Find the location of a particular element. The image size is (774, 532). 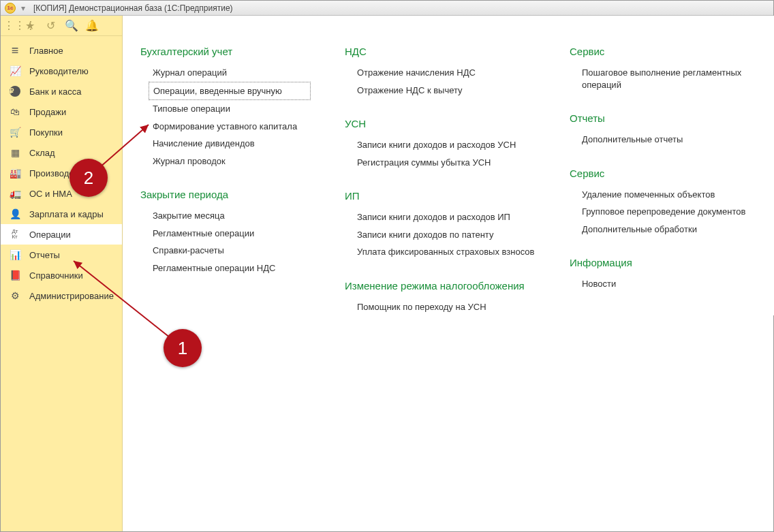

dtkt-icon: ДтКт is located at coordinates (15, 234).